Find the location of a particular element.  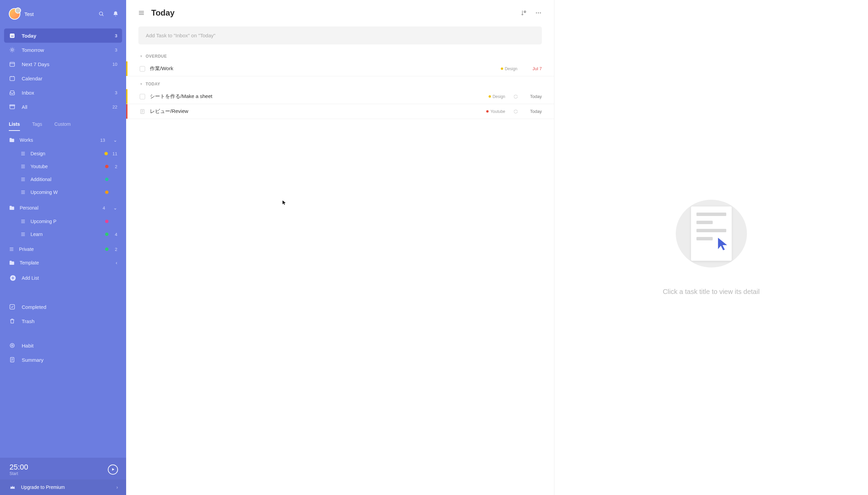

task-due: Jul 7 is located at coordinates (534, 69).